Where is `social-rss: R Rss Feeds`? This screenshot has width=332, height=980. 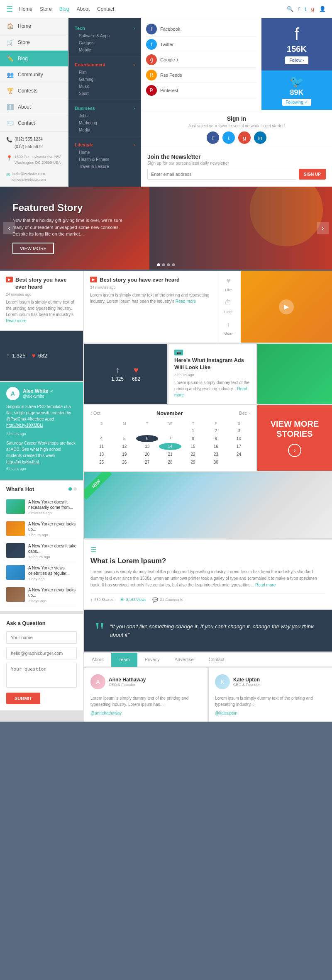 social-rss: R Rss Feeds is located at coordinates (201, 75).